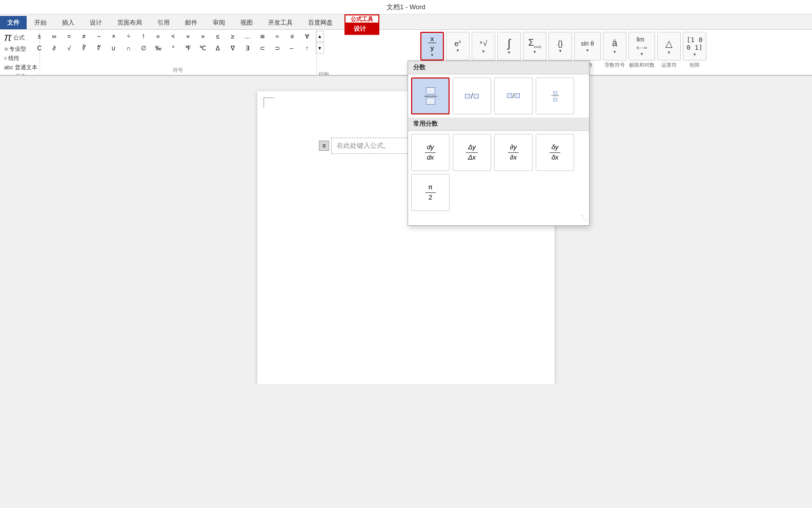  Describe the element at coordinates (642, 50) in the screenshot. I see `limit-struct-group: limn→∞ ▼ 极限和对数` at that location.